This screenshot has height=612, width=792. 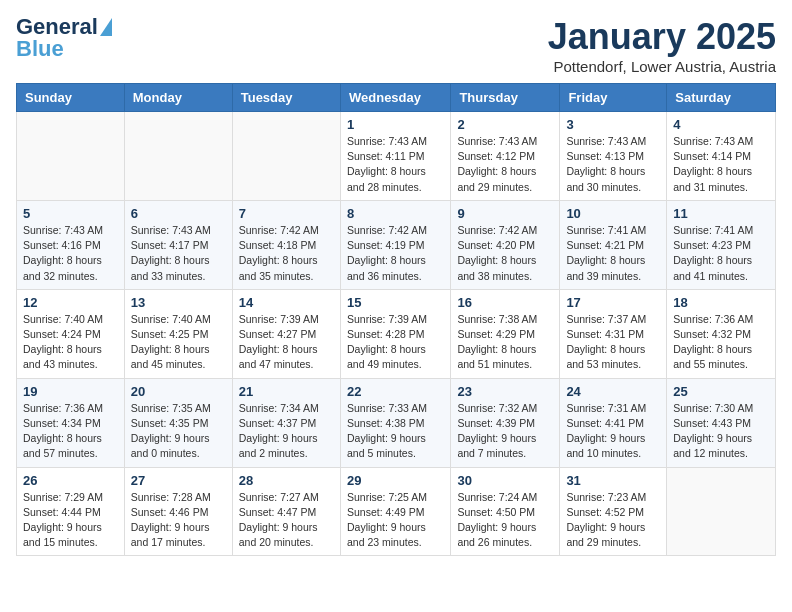 What do you see at coordinates (178, 520) in the screenshot?
I see `day-info: Sunrise: 7:28 AM Sunset: 4:46 PM Dayligh…` at bounding box center [178, 520].